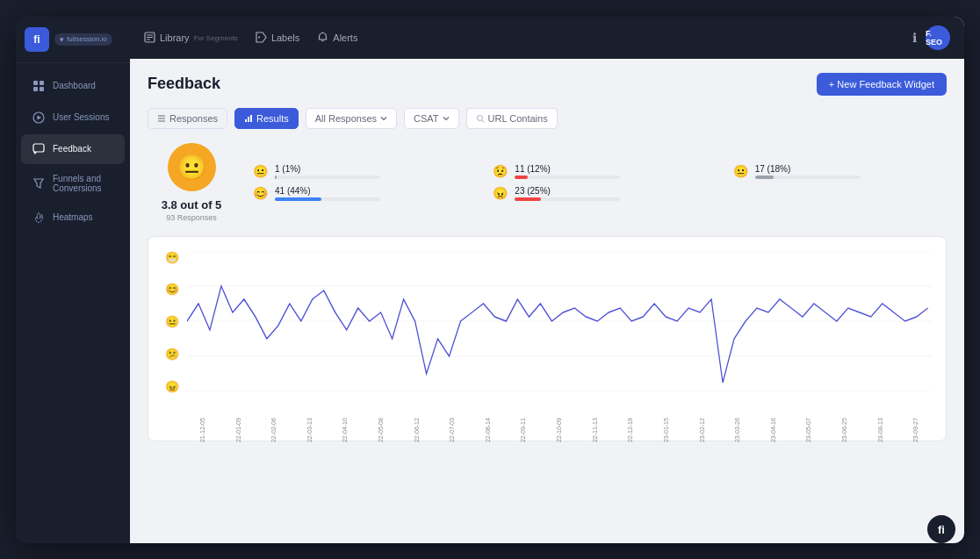  What do you see at coordinates (610, 168) in the screenshot?
I see `rating-label-2: 11 (12%)` at bounding box center [610, 168].